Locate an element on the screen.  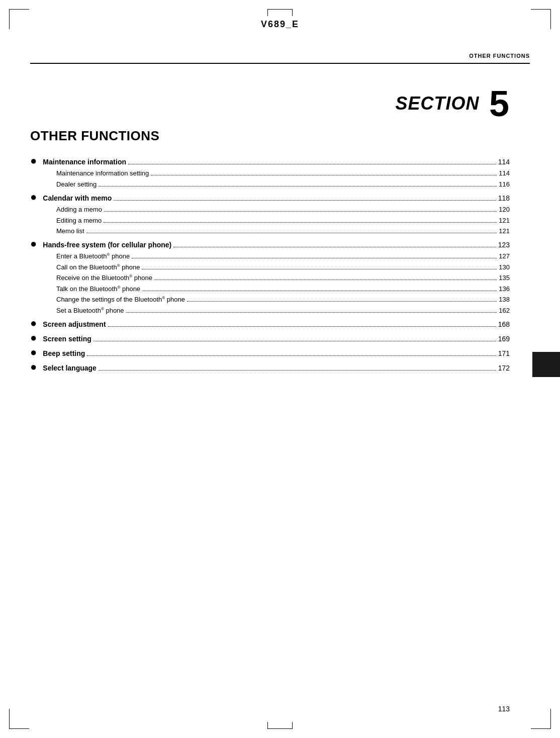
corner-mark-br is located at coordinates (541, 719).